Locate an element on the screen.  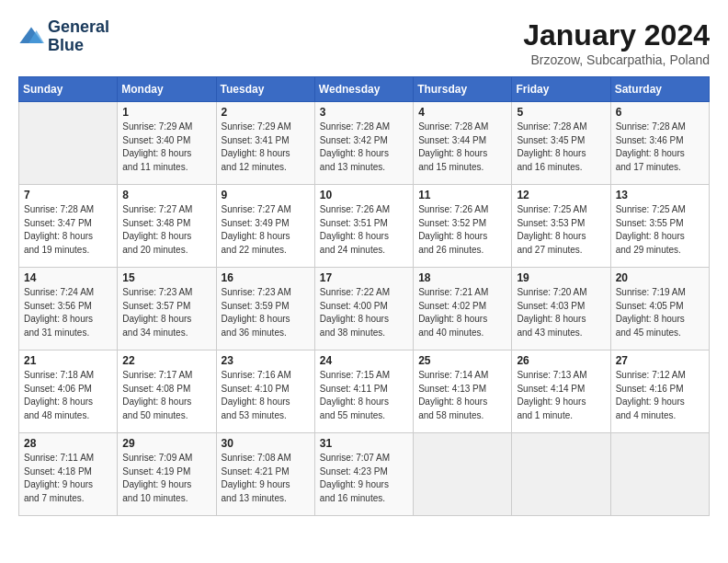
weekday-header: Friday is located at coordinates (561, 90).